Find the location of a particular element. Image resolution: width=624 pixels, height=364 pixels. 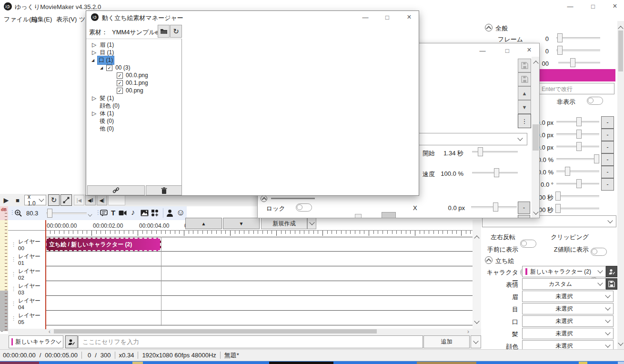

x-minus-button: - is located at coordinates (524, 208).